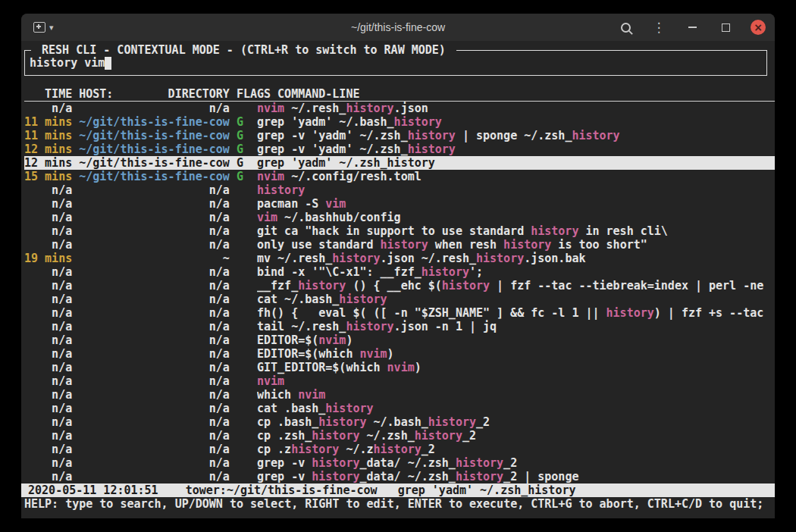 The height and width of the screenshot is (532, 796). Describe the element at coordinates (726, 27) in the screenshot. I see `restore-icon` at that location.